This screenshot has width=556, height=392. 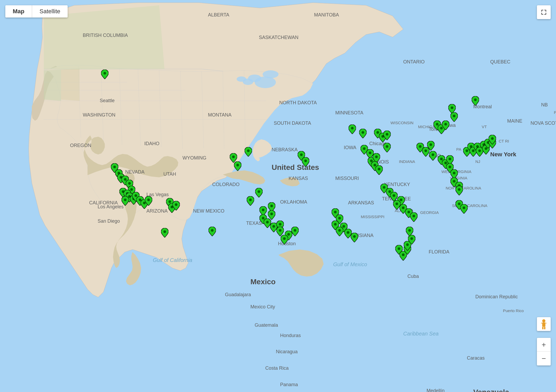 What do you see at coordinates (544, 345) in the screenshot?
I see `zoom-in-button: +` at bounding box center [544, 345].